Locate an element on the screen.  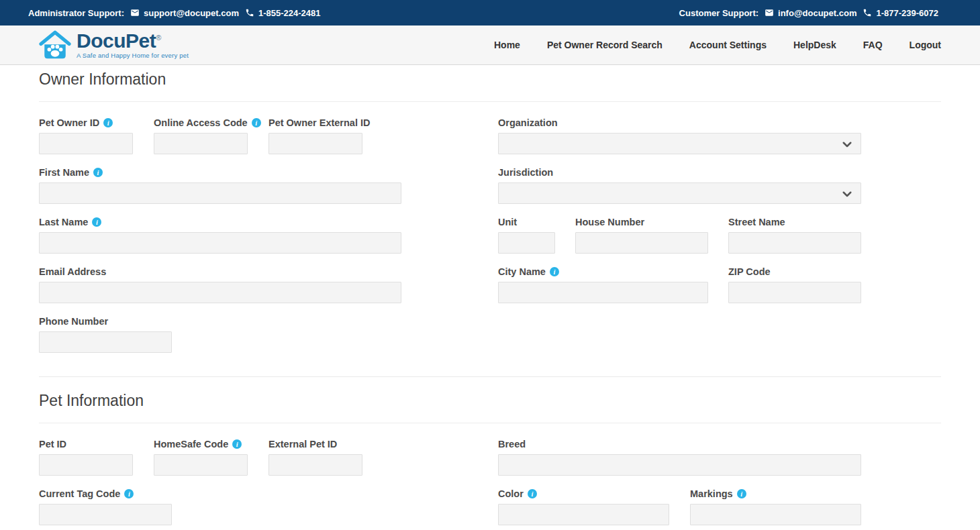
pet-id-label: Pet ID is located at coordinates (86, 444).